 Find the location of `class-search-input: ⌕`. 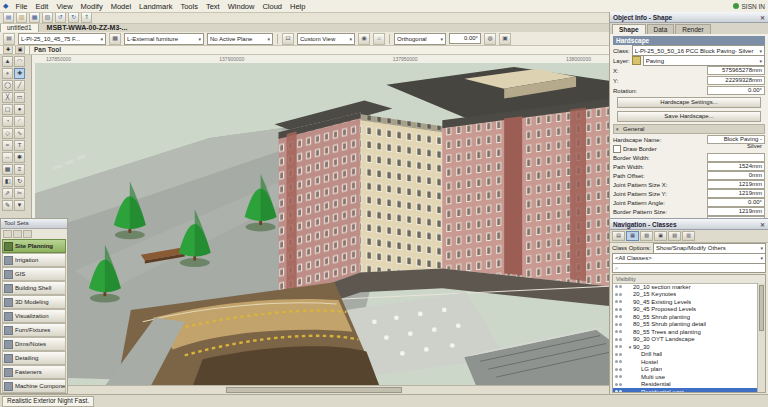

class-search-input: ⌕ is located at coordinates (689, 268).